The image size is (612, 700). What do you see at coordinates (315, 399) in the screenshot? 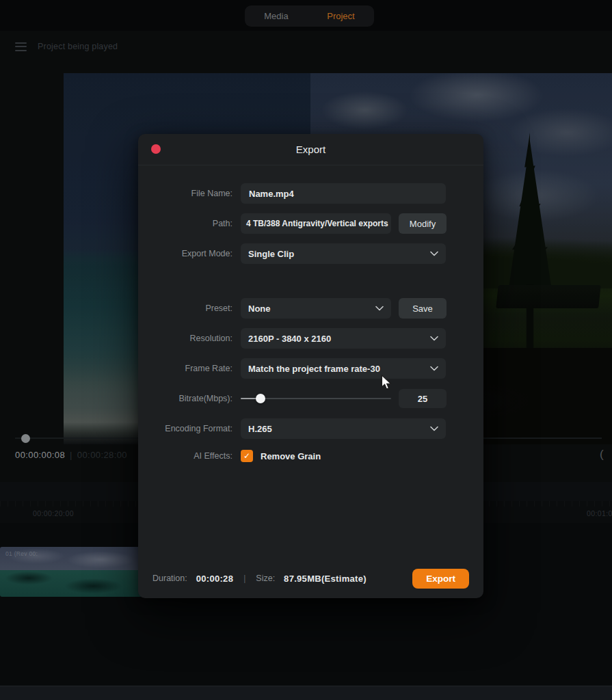
I see `bitrate-row: Bitrate(Mbps): 25` at bounding box center [315, 399].